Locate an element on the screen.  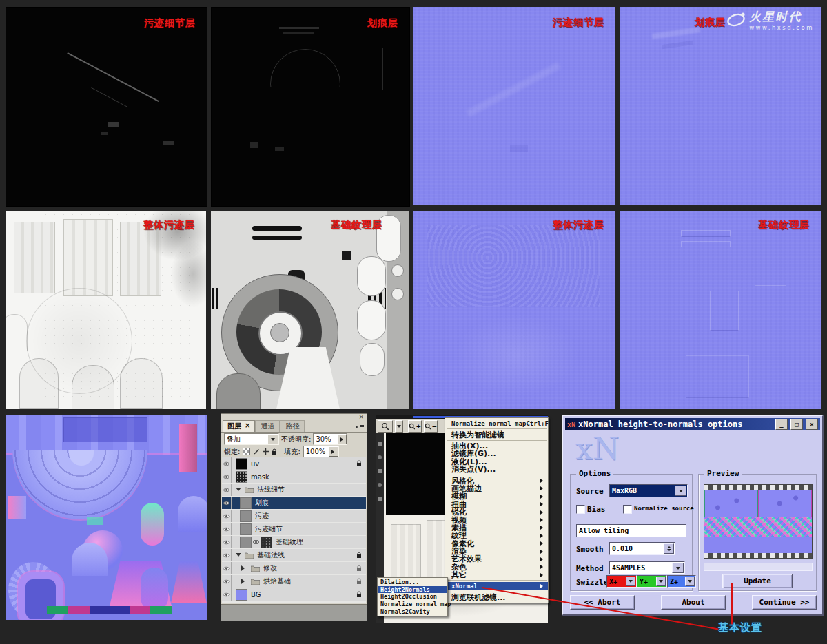
swizzle-y-select: Y+ is located at coordinates (652, 581).